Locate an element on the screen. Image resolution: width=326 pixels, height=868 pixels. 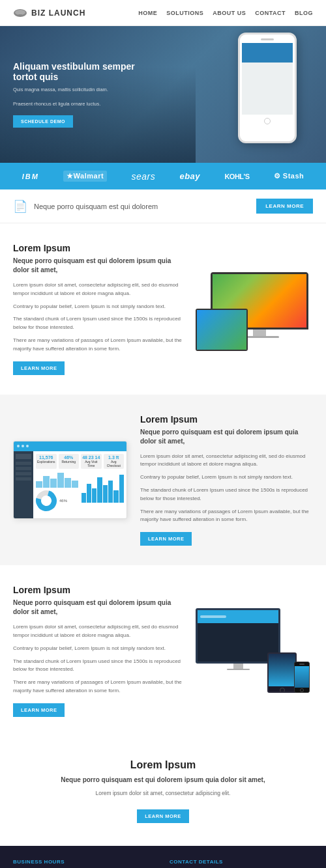
brand-sears: sears is located at coordinates (143, 176).